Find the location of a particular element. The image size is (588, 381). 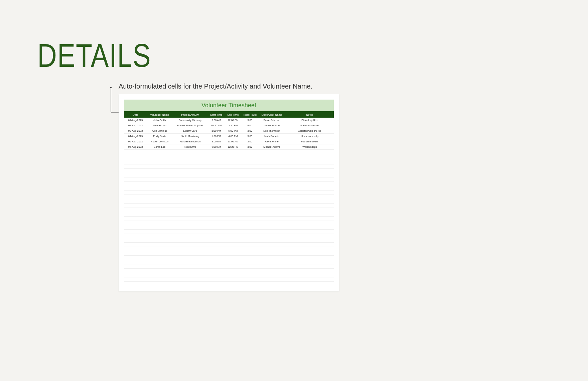

table-header-row: Date Volunteer Name Project/Activity Sta… is located at coordinates (229, 115).